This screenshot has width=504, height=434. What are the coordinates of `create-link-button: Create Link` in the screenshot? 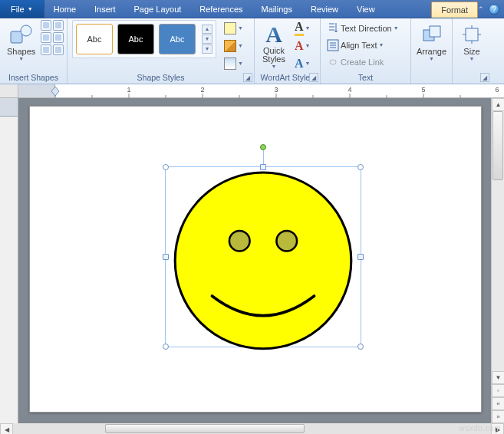 It's located at (363, 61).